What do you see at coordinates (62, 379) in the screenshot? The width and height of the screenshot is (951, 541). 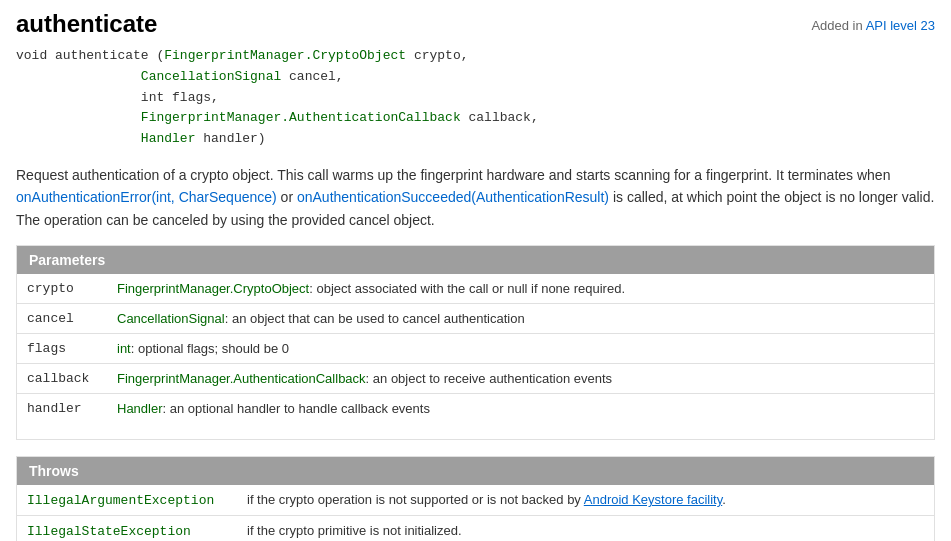 I see `param-name-cell: callback` at bounding box center [62, 379].